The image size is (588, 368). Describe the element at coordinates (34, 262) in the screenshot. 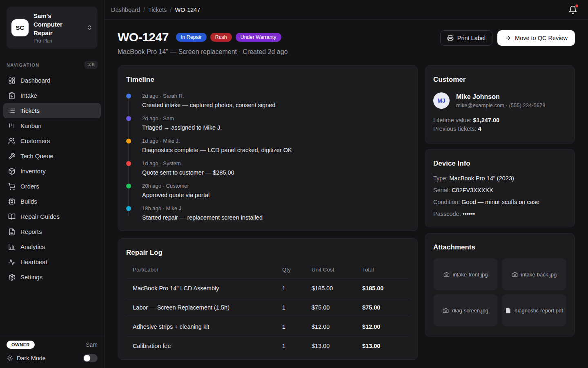

I see `sidebar-item-label: Heartbeat` at that location.